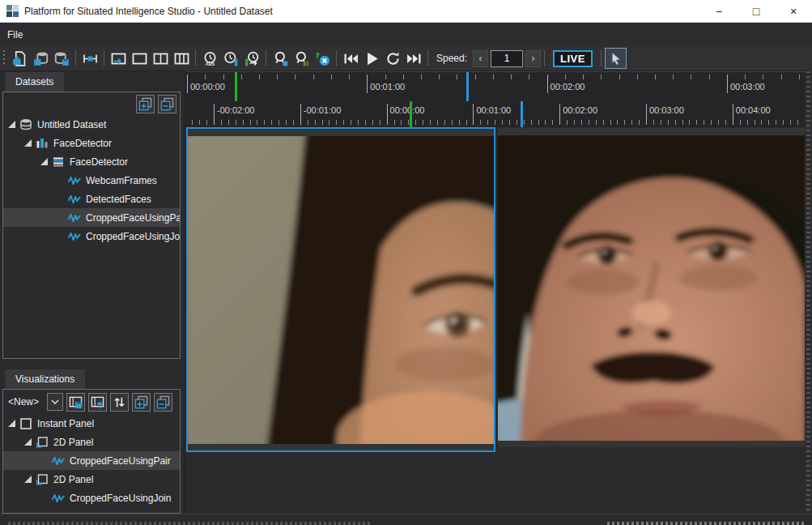 The height and width of the screenshot is (525, 812). What do you see at coordinates (99, 162) in the screenshot?
I see `tree-item-label: FaceDetector` at bounding box center [99, 162].